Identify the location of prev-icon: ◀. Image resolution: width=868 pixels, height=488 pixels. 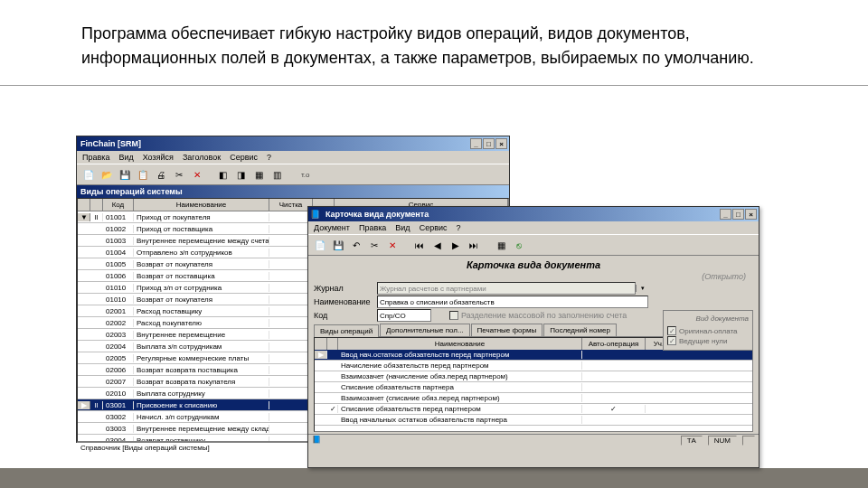
(438, 245).